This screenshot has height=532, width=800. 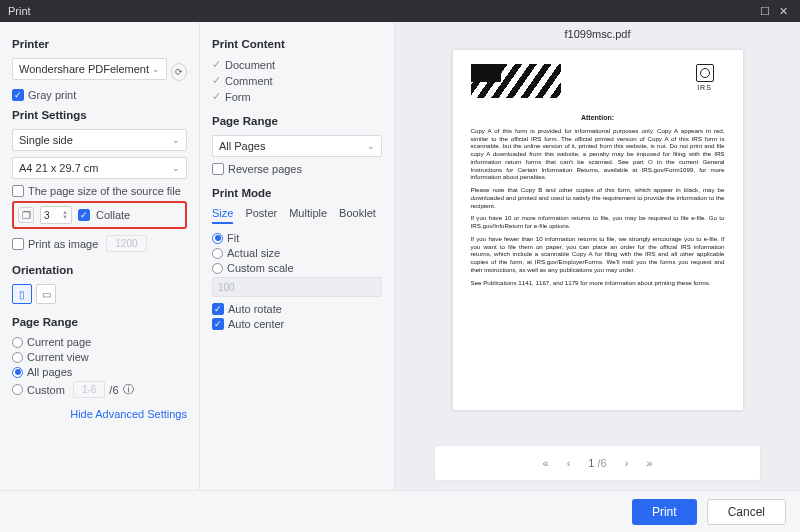 What do you see at coordinates (100, 215) in the screenshot?
I see `copies-highlight: ❐ 3 ▲▼ Collate` at bounding box center [100, 215].